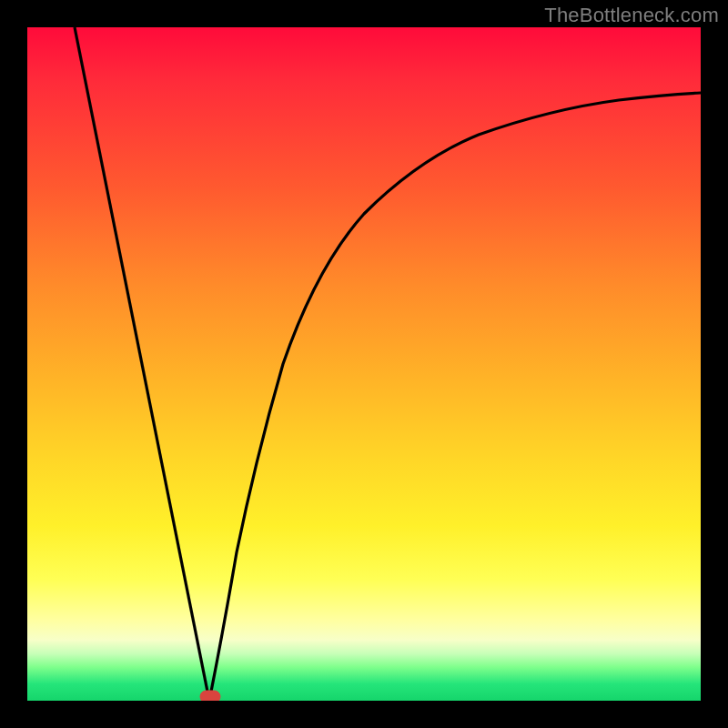  Describe the element at coordinates (210, 695) in the screenshot. I see `min-marker` at that location.